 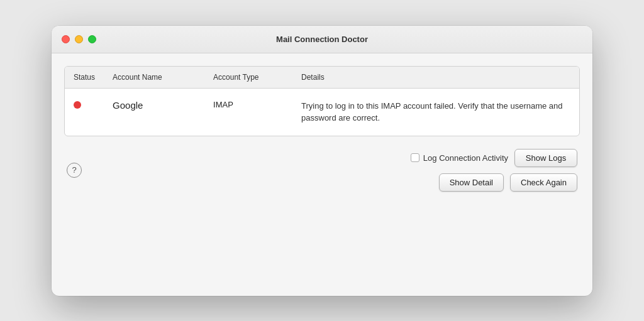 What do you see at coordinates (436, 78) in the screenshot?
I see `details-column-header: Details` at bounding box center [436, 78].